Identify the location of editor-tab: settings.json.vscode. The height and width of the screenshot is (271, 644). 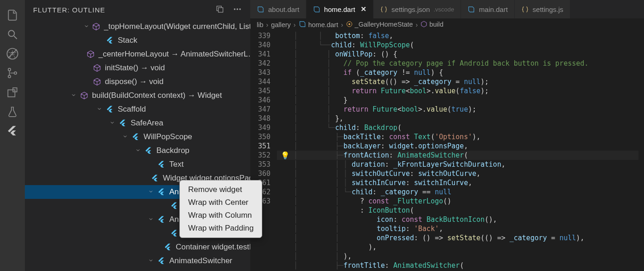
(417, 9).